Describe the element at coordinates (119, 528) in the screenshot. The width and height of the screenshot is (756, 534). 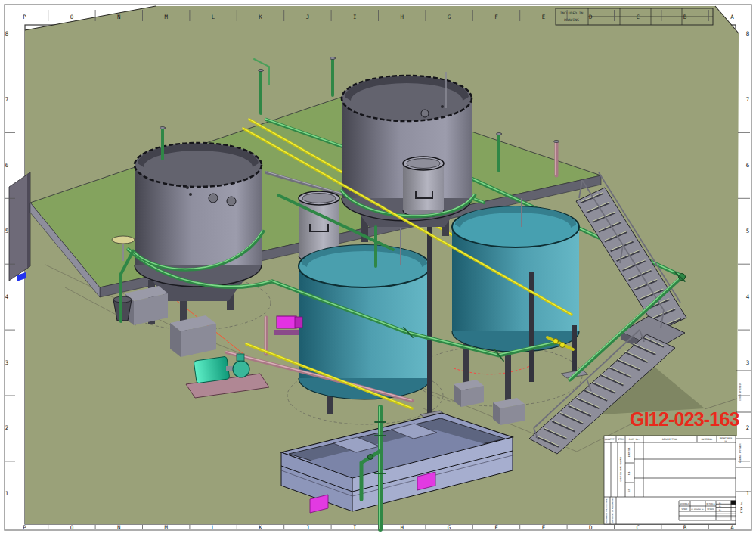
I see `grid-letter-bottom: N` at that location.